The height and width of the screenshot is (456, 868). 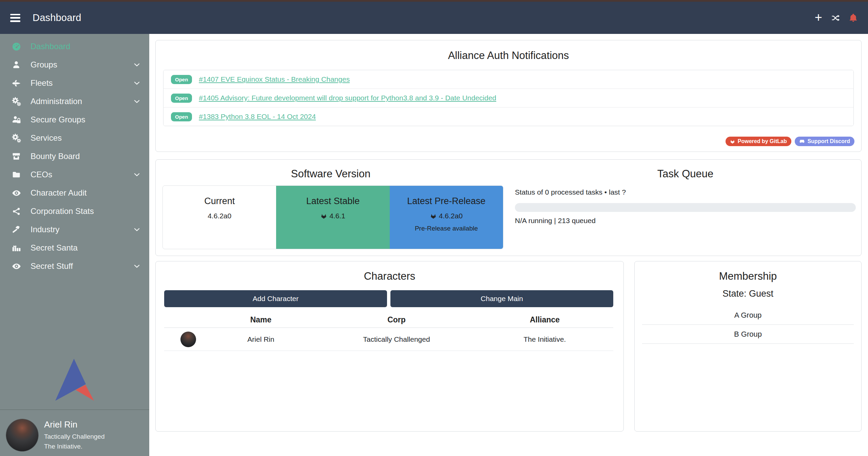 I want to click on characters-table: Name Corp Alliance Ariel Rin Tactically …, so click(x=389, y=332).